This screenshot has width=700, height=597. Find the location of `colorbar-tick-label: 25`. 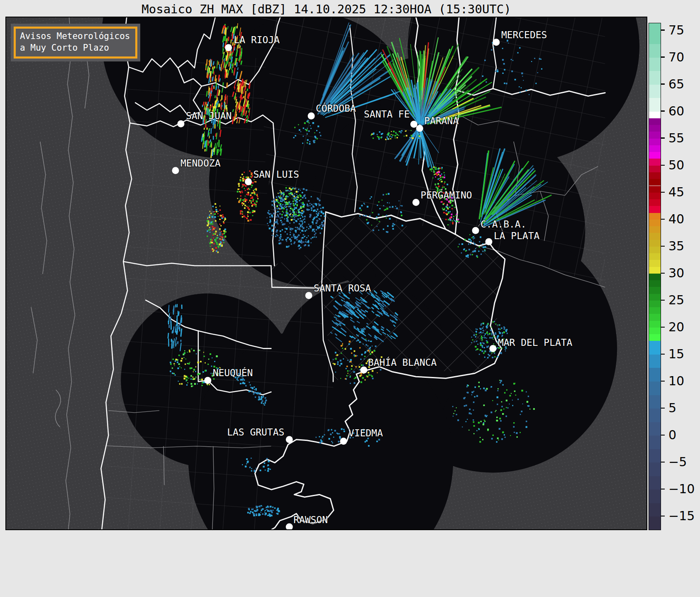

colorbar-tick-label: 25 is located at coordinates (676, 300).